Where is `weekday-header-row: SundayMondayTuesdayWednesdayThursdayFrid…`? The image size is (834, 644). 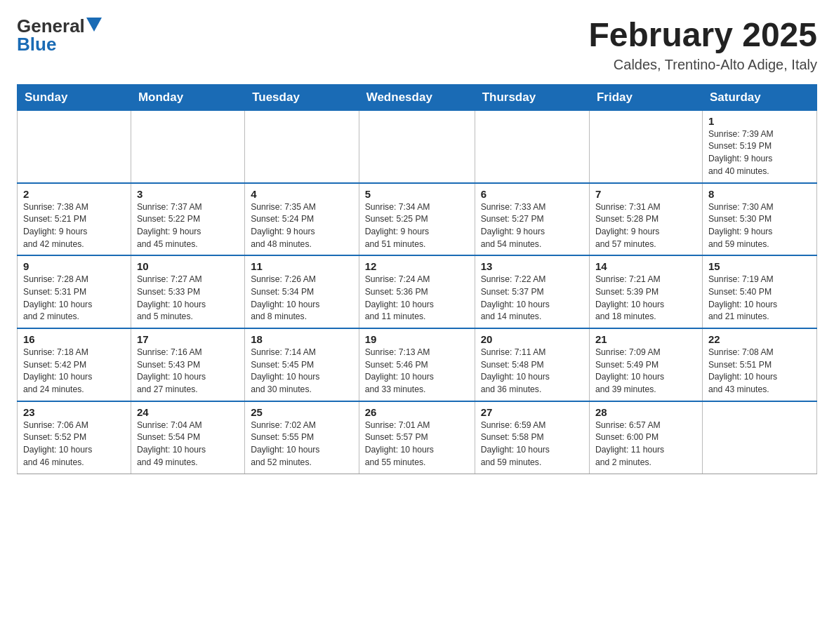 weekday-header-row: SundayMondayTuesdayWednesdayThursdayFrid… is located at coordinates (417, 97).